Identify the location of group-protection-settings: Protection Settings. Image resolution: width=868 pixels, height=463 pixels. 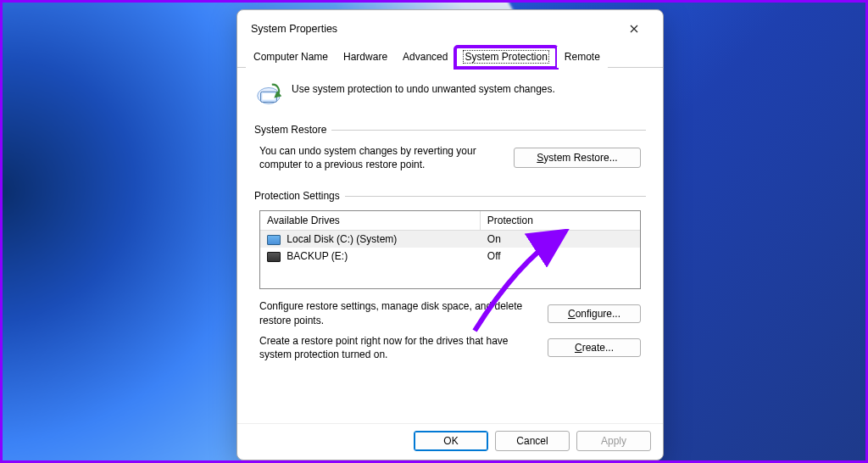
(450, 196).